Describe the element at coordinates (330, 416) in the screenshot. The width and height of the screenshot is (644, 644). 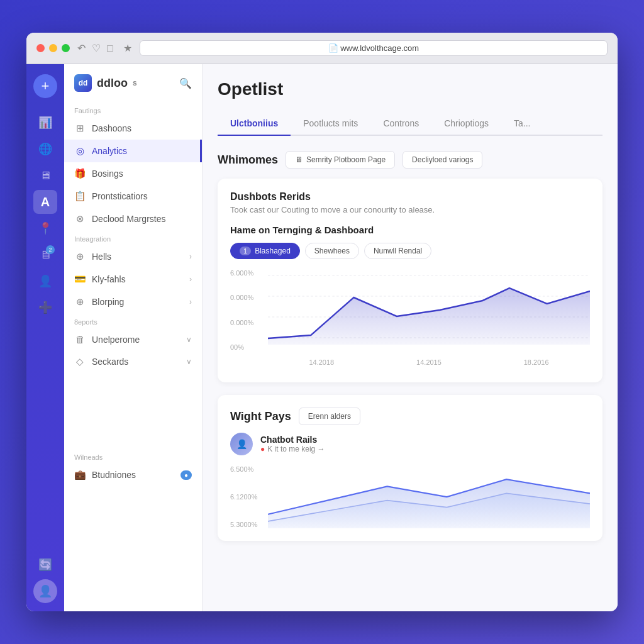
I see `erenn-button: Erenn alders` at that location.